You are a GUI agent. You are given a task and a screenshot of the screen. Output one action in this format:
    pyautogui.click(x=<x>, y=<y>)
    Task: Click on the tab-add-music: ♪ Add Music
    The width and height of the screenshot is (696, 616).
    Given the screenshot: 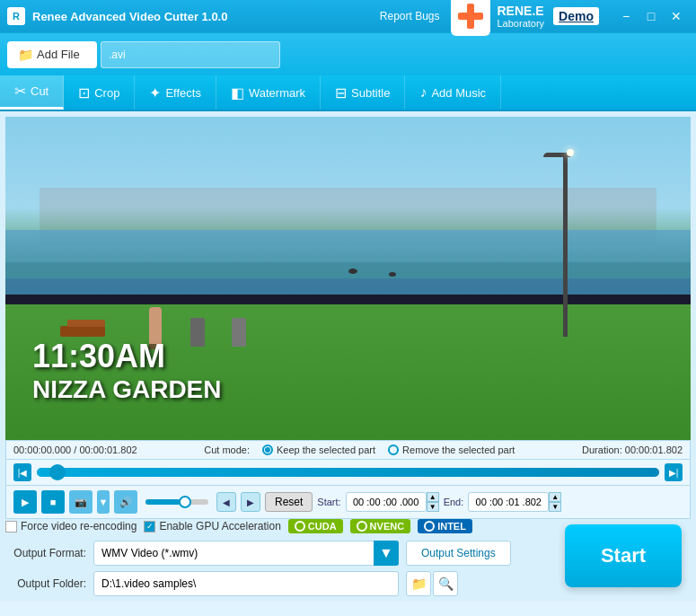 What is the action you would take?
    pyautogui.click(x=453, y=92)
    